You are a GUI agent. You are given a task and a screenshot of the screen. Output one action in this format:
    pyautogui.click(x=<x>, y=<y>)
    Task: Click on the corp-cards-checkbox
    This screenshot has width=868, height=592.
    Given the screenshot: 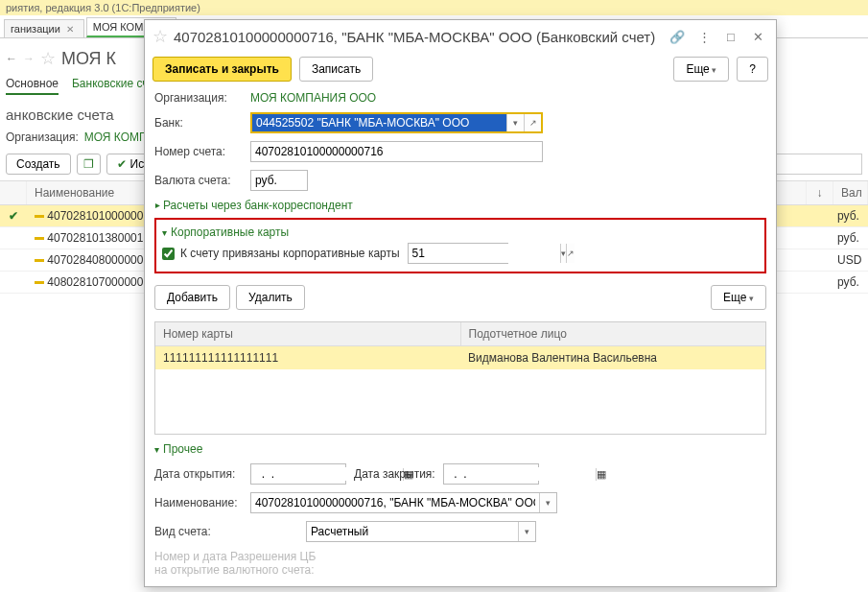 What is the action you would take?
    pyautogui.click(x=169, y=253)
    